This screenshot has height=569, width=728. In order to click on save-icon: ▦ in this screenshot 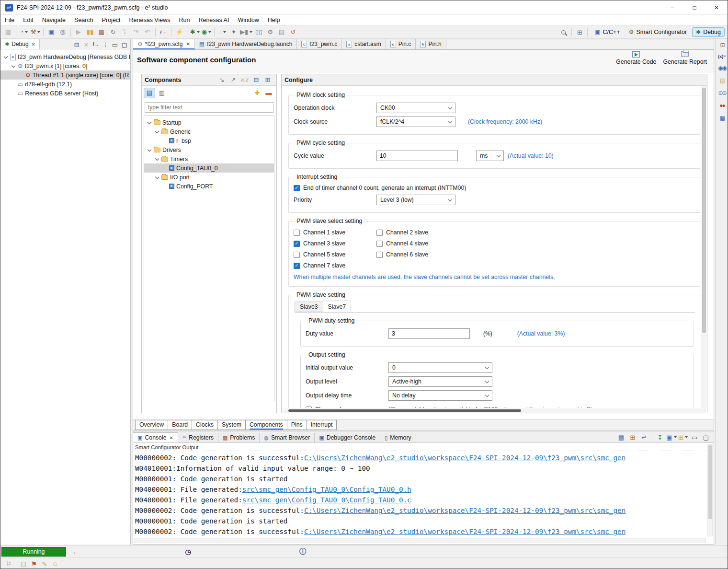, I will do `click(8, 32)`.